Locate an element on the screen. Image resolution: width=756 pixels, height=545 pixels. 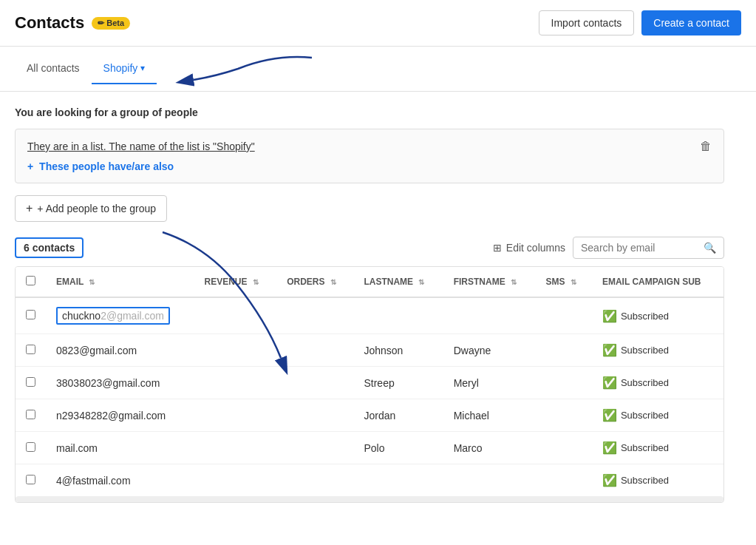
group-label: You are looking for a group of people is located at coordinates (378, 112).